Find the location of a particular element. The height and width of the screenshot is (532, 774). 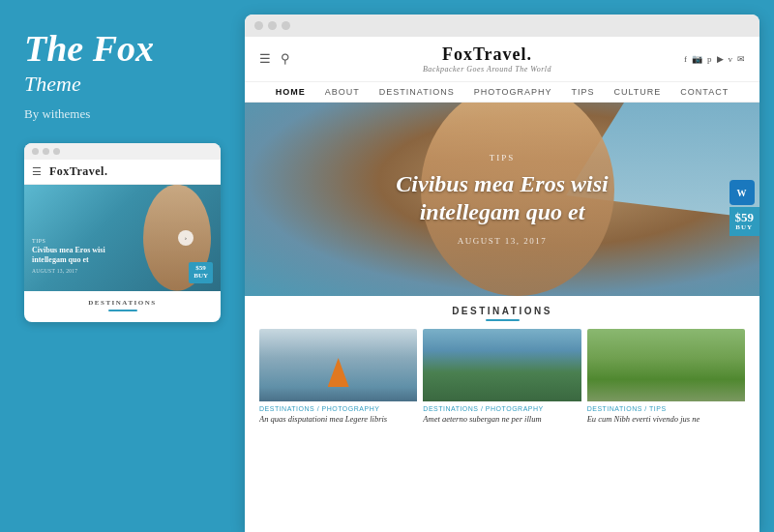

mini-hero-title: Civibus mea Eros wisi intellegam quo et is located at coordinates (75, 255).